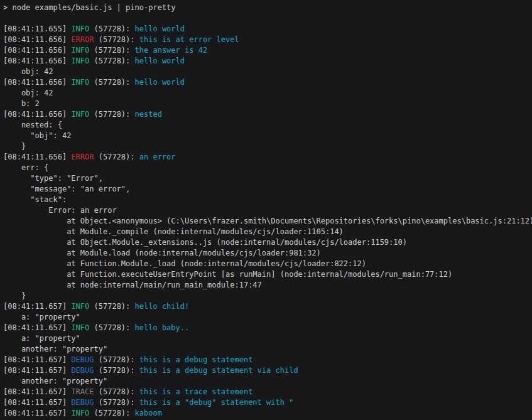 The width and height of the screenshot is (532, 420). Describe the element at coordinates (268, 72) in the screenshot. I see `log-detail-line: obj: 42` at that location.